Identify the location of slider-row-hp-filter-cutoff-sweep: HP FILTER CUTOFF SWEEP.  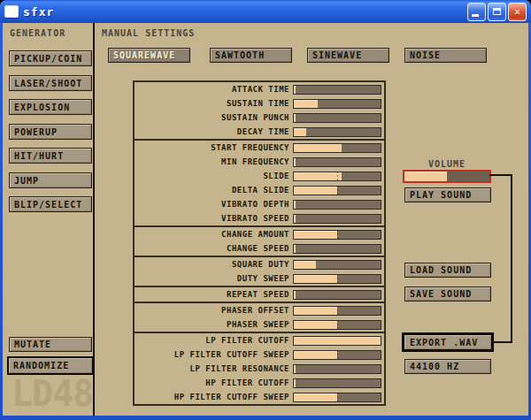
(259, 397).